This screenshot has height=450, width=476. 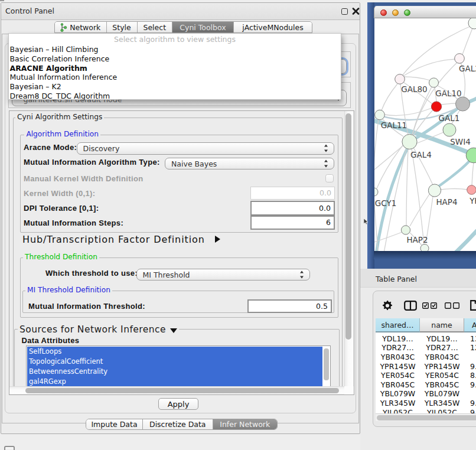 What do you see at coordinates (425, 135) in the screenshot?
I see `network-canvas: GAL2GAL80GAL10GAL1GAL11SWI4GAL4GCY1HAP4Y…` at bounding box center [425, 135].